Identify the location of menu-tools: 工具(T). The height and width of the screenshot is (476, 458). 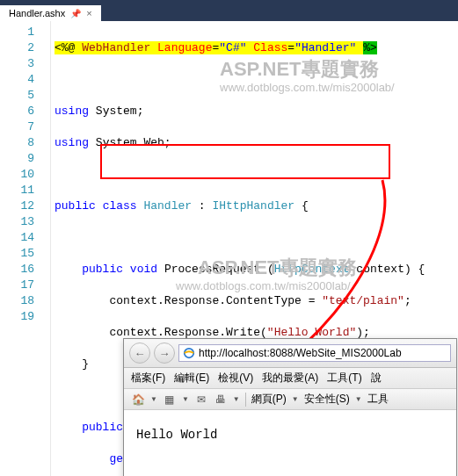
(345, 378).